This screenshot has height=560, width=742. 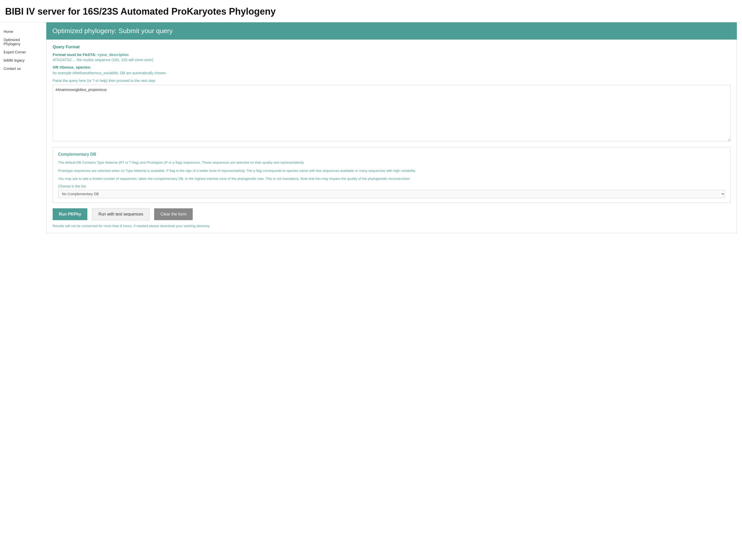 What do you see at coordinates (392, 67) in the screenshot?
I see `or-genus-species-label: OR #Genus_species:` at bounding box center [392, 67].